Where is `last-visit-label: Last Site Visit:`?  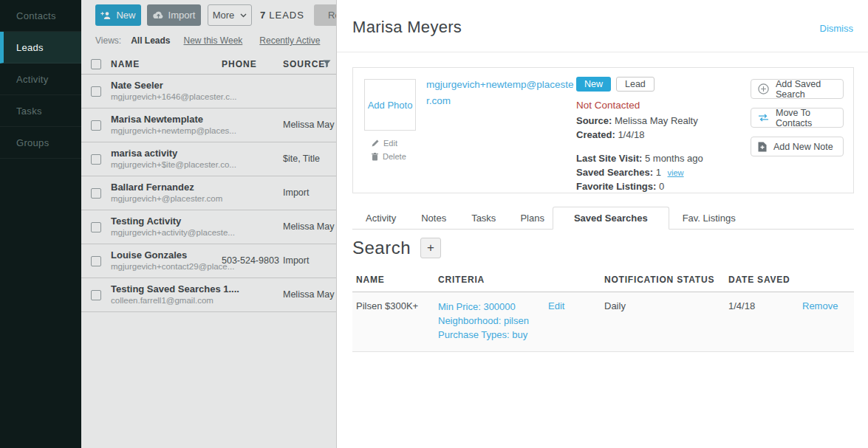
last-visit-label: Last Site Visit: is located at coordinates (609, 158).